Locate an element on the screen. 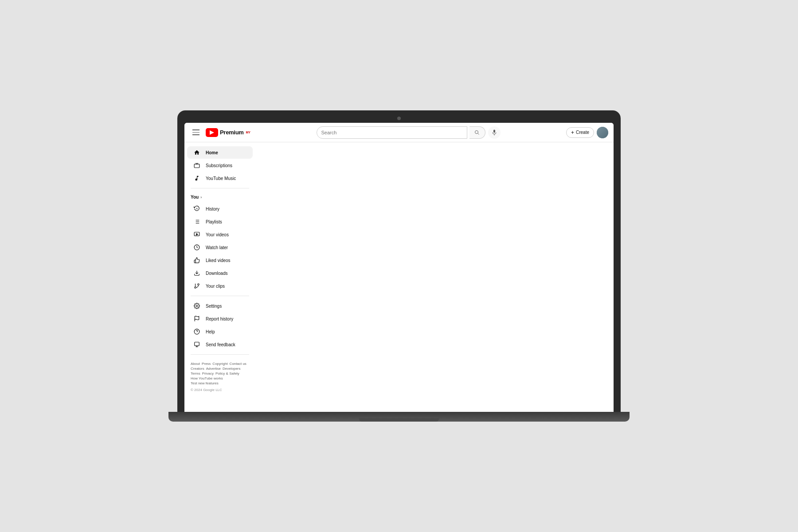  sidebar-label-history: History is located at coordinates (213, 209).